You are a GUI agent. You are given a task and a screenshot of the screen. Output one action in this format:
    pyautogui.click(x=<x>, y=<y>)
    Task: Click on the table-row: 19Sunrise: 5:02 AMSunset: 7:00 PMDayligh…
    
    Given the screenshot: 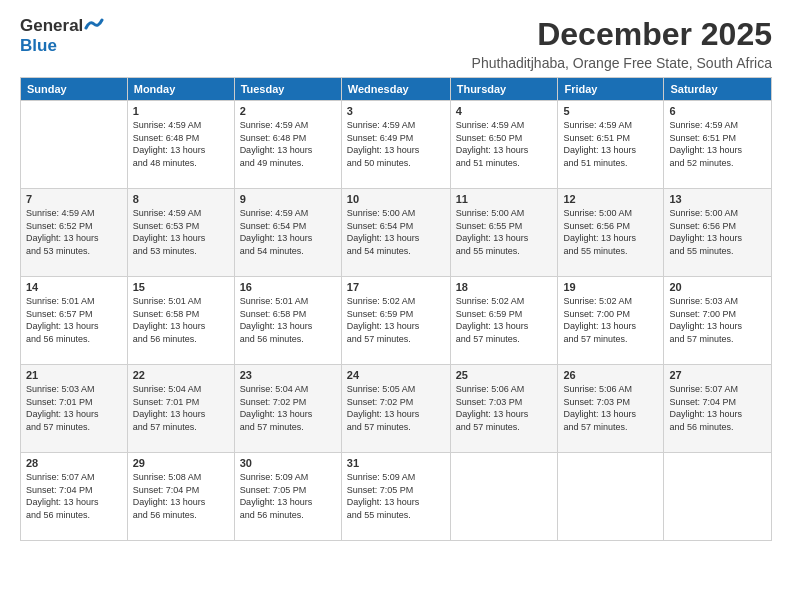 What is the action you would take?
    pyautogui.click(x=611, y=321)
    